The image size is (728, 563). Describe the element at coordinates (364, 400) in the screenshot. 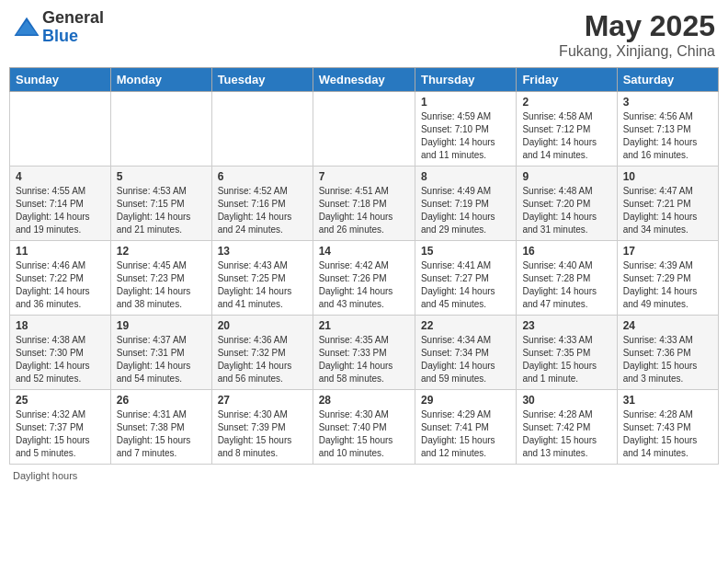

I see `day-number: 28` at that location.